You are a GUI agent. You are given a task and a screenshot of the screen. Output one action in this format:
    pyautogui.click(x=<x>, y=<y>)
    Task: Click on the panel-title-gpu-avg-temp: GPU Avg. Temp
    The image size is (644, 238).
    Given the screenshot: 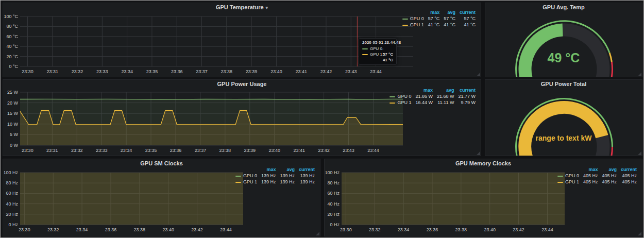 What is the action you would take?
    pyautogui.click(x=564, y=7)
    